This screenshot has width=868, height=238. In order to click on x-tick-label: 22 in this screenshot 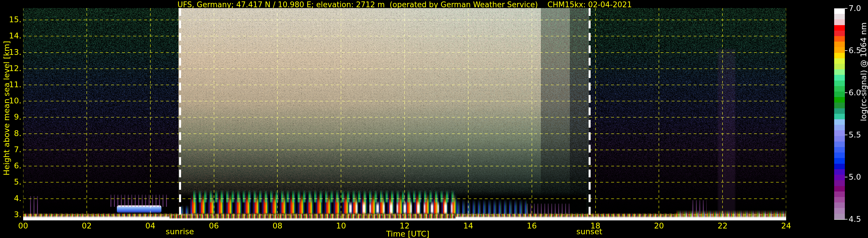, I will do `click(722, 226)`.